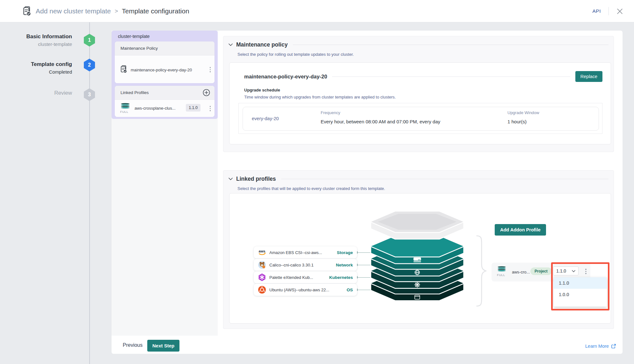  Describe the element at coordinates (256, 179) in the screenshot. I see `linked-profiles-section-title: Linked profiles` at that location.